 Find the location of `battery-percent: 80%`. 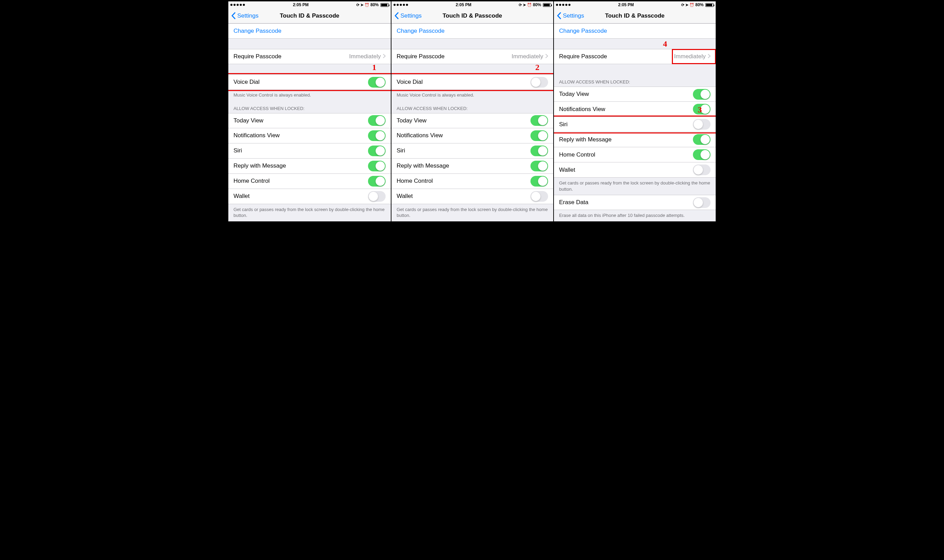

battery-percent: 80% is located at coordinates (699, 5).